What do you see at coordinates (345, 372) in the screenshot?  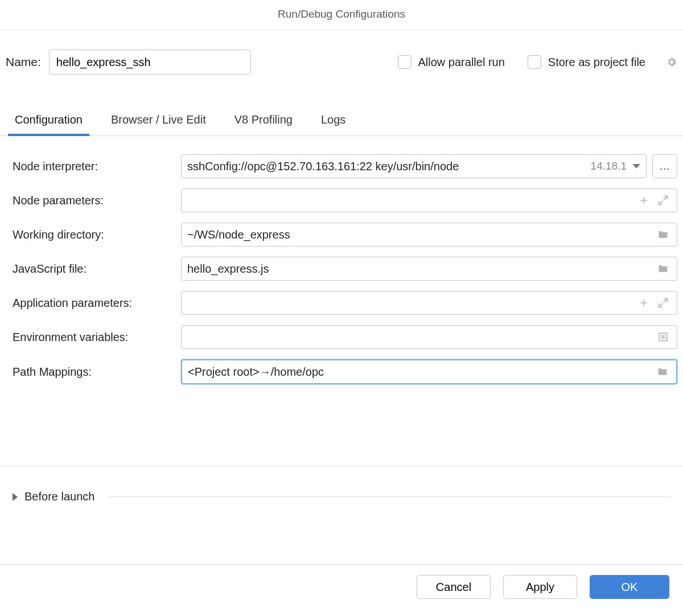 I see `row-path-mappings: Path Mappings: <Project root>→/home/opc` at bounding box center [345, 372].